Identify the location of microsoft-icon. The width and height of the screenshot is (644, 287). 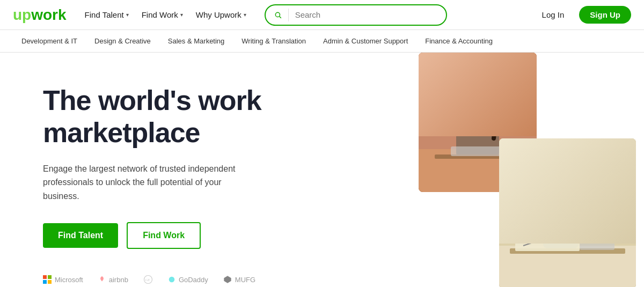
(47, 279).